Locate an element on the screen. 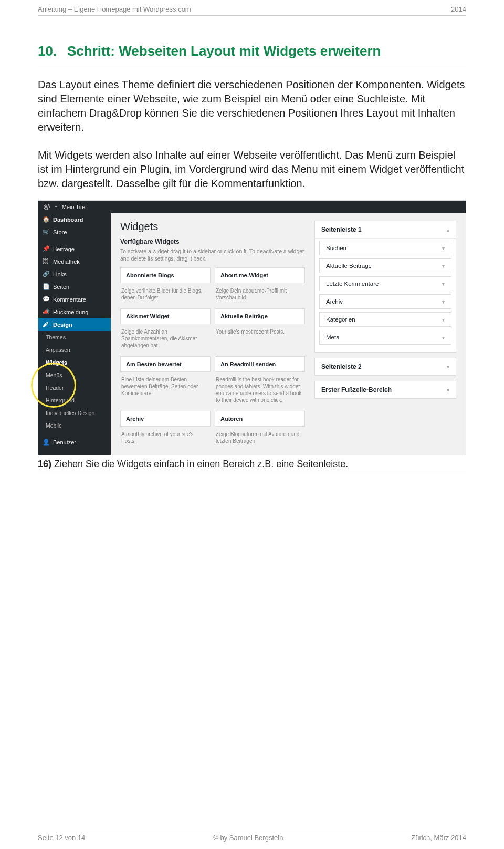 This screenshot has width=504, height=849. sidebar-item-label: Design is located at coordinates (63, 325).